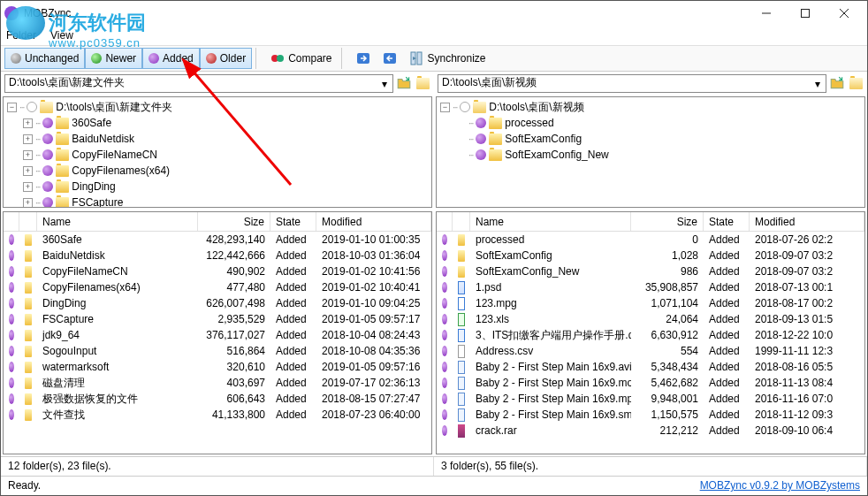  I want to click on compare-button: Compare, so click(301, 58).